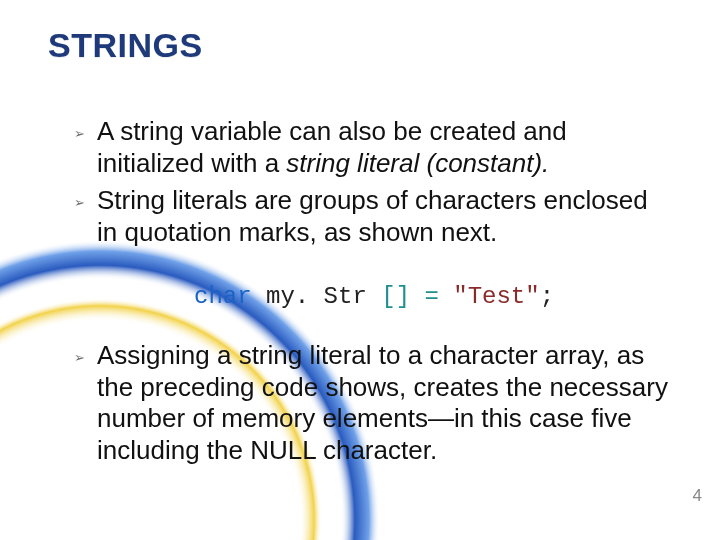  I want to click on code-keyword: char, so click(223, 296).